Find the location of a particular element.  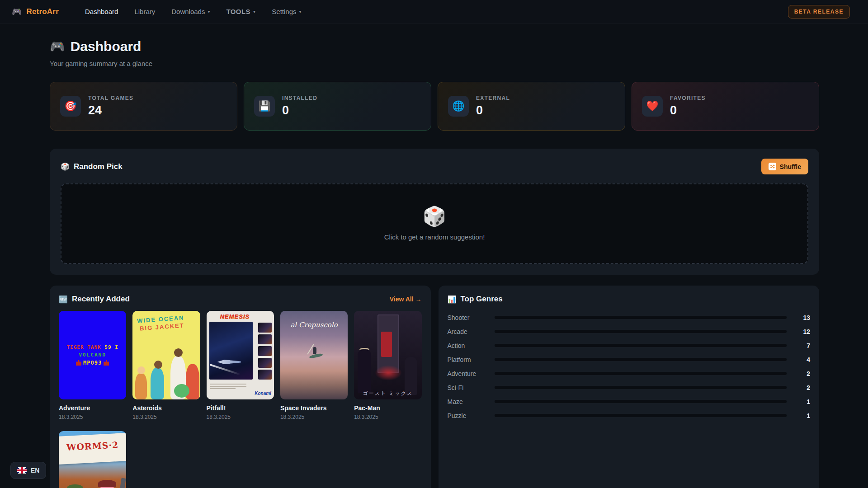

view-all-link: View All → is located at coordinates (406, 299).